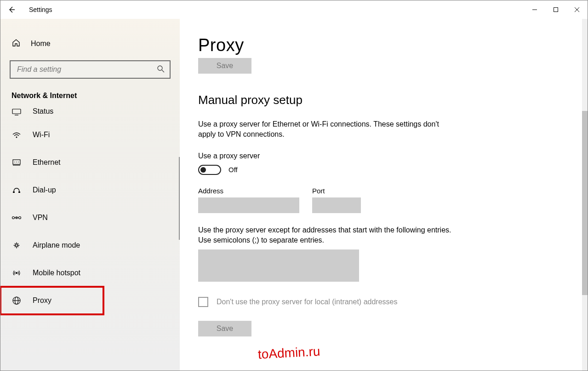  I want to click on address-input, so click(249, 205).